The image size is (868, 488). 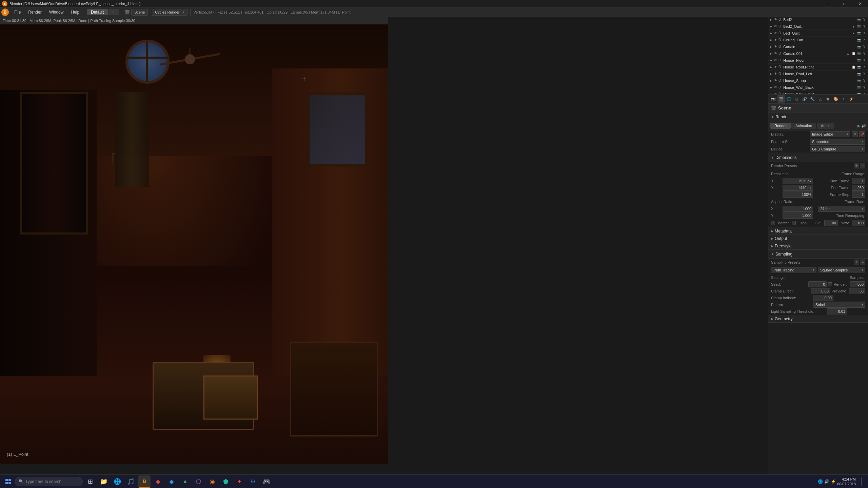 What do you see at coordinates (781, 99) in the screenshot?
I see `scene-props-icon: 🎬` at bounding box center [781, 99].